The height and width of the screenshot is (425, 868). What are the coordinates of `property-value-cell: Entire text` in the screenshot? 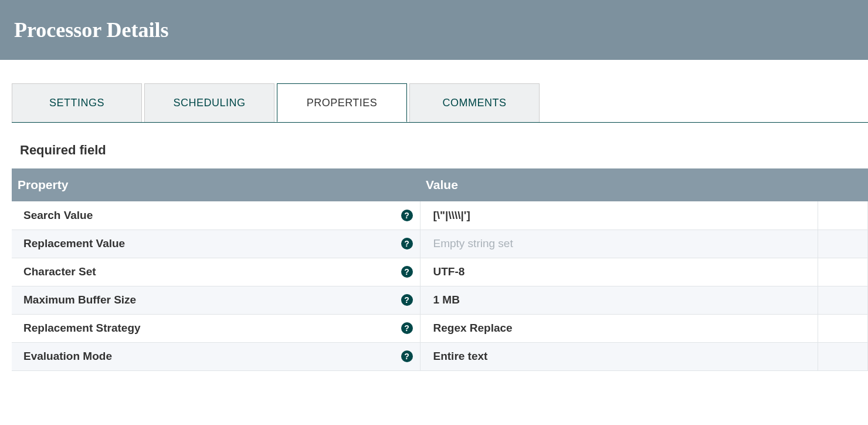 It's located at (619, 356).